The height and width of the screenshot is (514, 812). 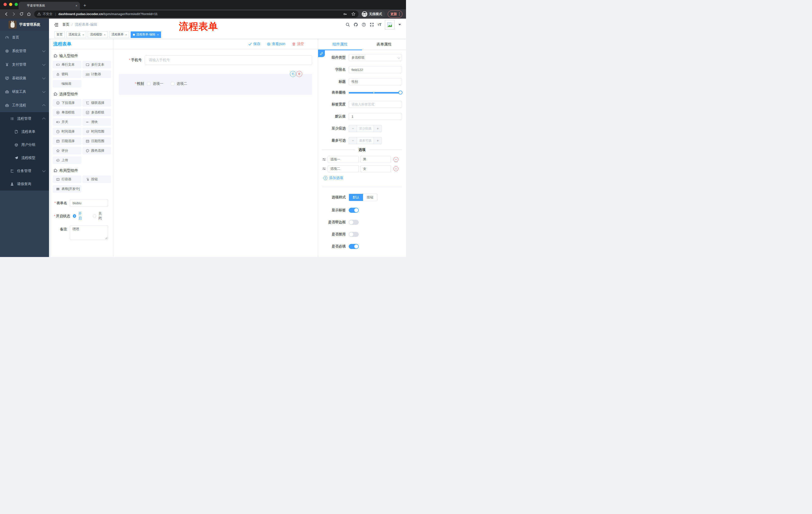 What do you see at coordinates (363, 178) in the screenshot?
I see `add-option-button: + 添加选项` at bounding box center [363, 178].